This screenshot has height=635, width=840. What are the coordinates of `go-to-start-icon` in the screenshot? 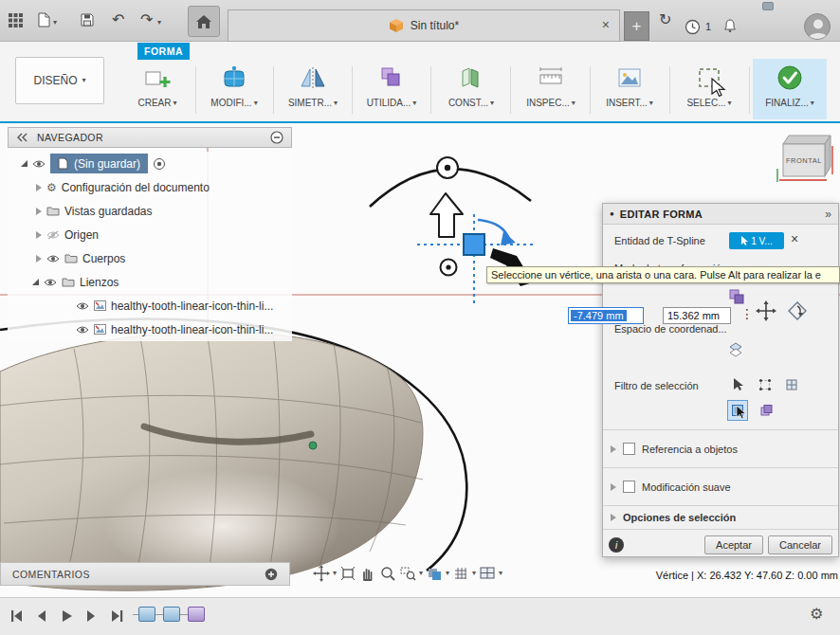 It's located at (17, 616).